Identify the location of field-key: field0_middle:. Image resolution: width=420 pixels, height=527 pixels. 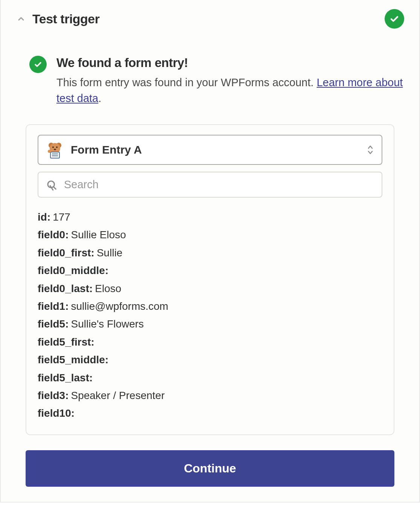
(73, 270).